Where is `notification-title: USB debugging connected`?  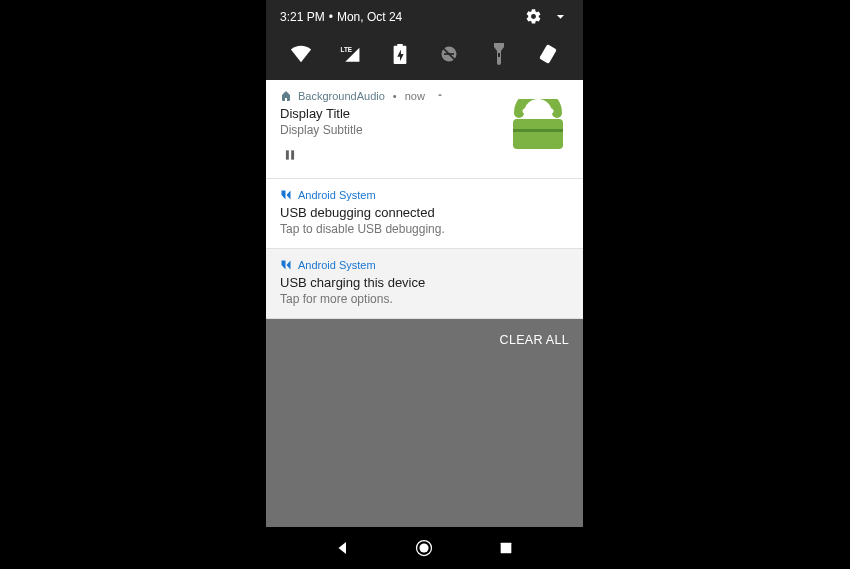
notification-title: USB debugging connected is located at coordinates (424, 212).